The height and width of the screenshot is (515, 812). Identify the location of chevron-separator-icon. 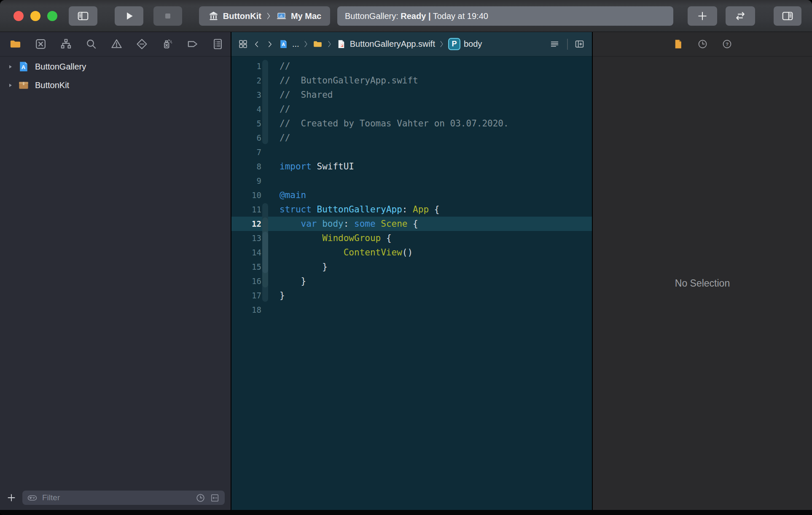
(269, 16).